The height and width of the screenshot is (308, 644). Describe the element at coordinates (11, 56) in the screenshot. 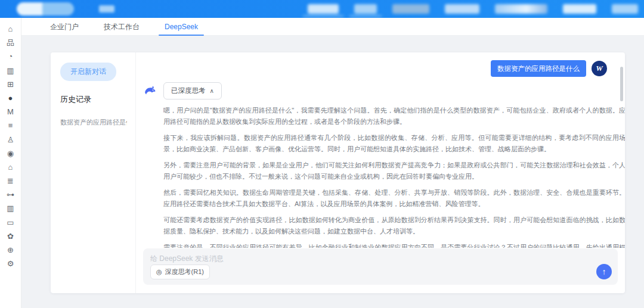

I see `pie-chart-icon: ◔` at that location.